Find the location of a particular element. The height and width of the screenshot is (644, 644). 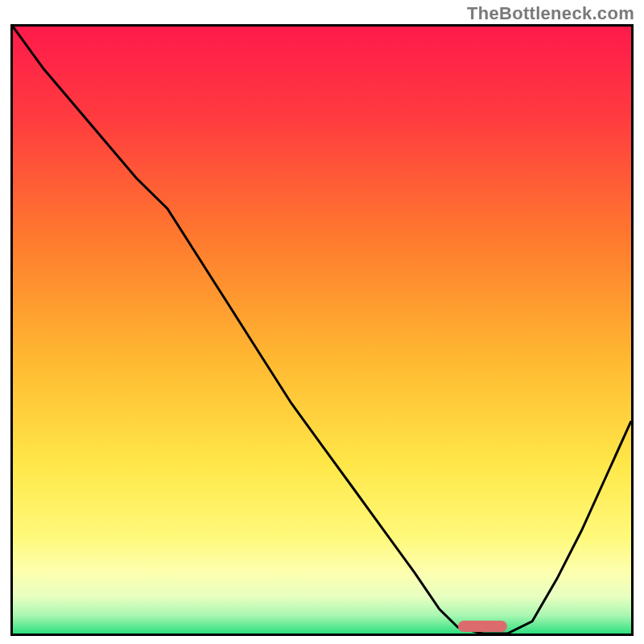

optimal-marker is located at coordinates (483, 626).